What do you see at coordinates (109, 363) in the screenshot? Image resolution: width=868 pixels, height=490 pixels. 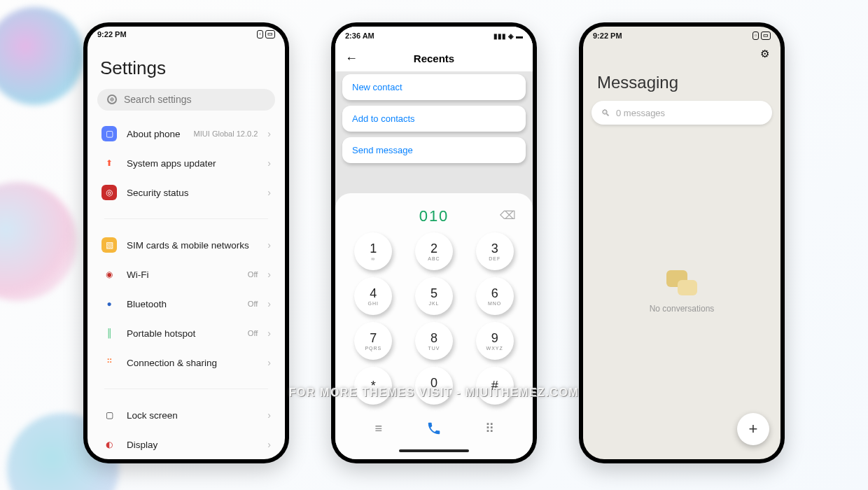 I see `sharing-icon: ⠛` at bounding box center [109, 363].